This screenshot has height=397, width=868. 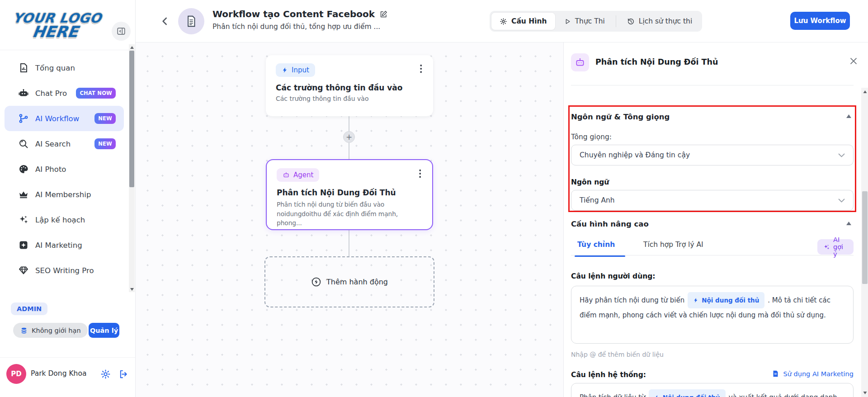 What do you see at coordinates (788, 373) in the screenshot?
I see `use-ai-marketing-link: Sử dụng AI Marketing` at bounding box center [788, 373].